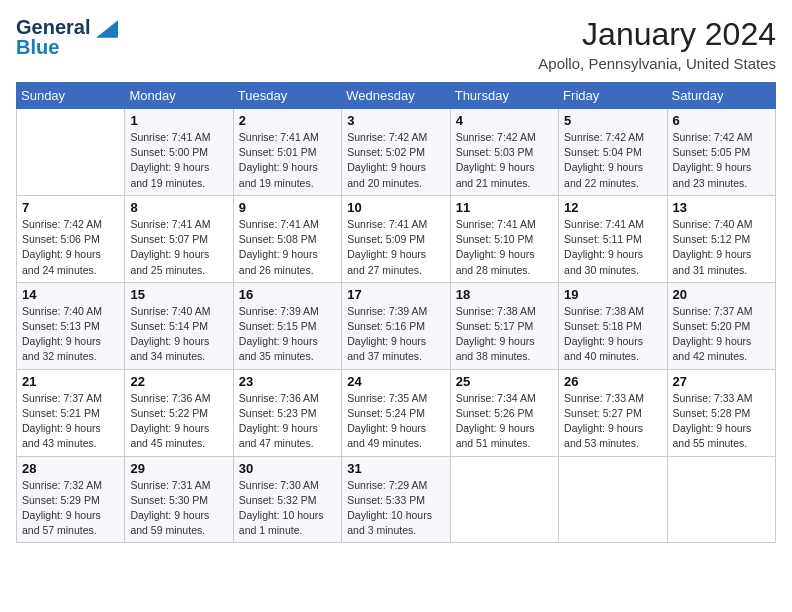 Image resolution: width=792 pixels, height=612 pixels. I want to click on day-info: Sunrise: 7:29 AMSunset: 5:33 PMDaylight:…, so click(396, 508).